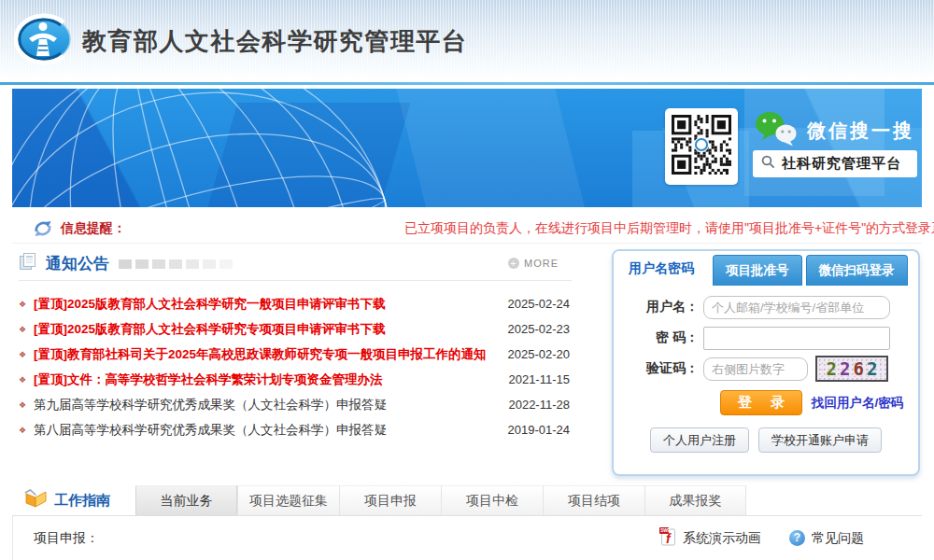 The height and width of the screenshot is (560, 934). Describe the element at coordinates (861, 131) in the screenshot. I see `wechat-search-title: 微信搜一搜` at that location.